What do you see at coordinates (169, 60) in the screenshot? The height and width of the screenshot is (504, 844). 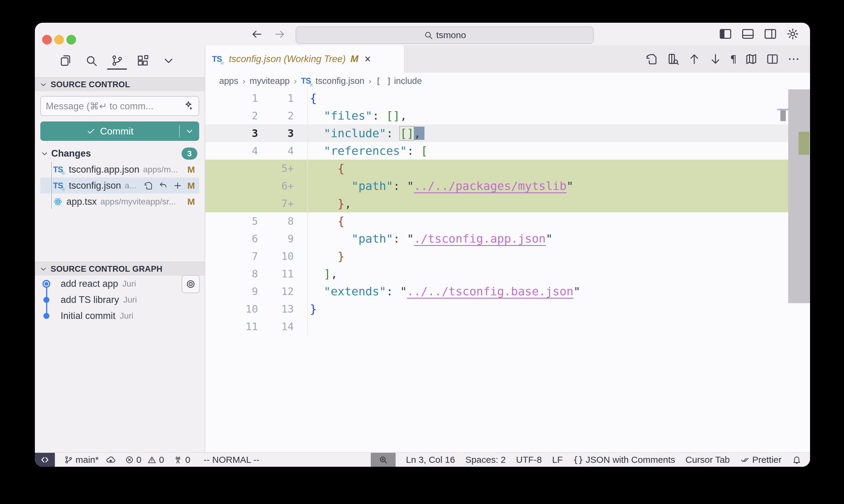 I see `activity-more-views-icon` at bounding box center [169, 60].